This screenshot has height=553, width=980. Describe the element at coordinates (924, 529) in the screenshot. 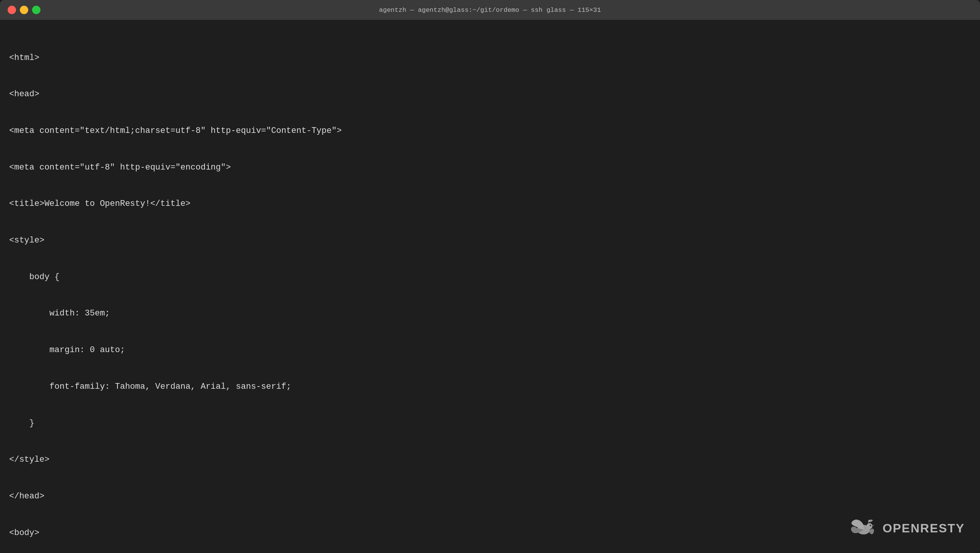

I see `openresty-logo-text: OPENRESTY` at that location.